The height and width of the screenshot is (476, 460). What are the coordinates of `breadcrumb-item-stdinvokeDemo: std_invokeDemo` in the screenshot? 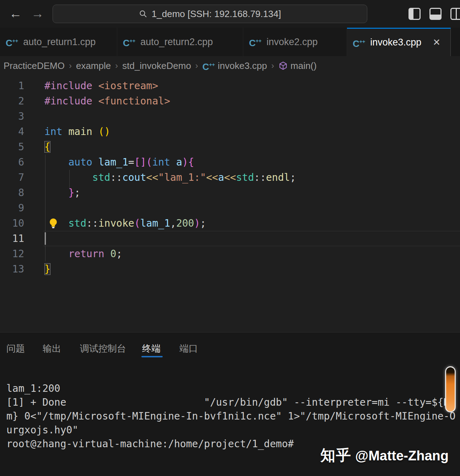 It's located at (157, 66).